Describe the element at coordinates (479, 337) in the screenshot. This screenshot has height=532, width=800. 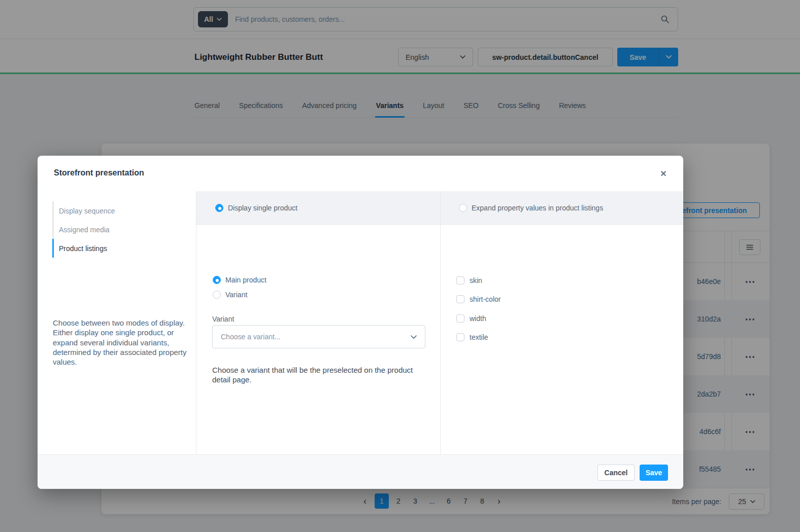
I see `property-label: textile` at that location.